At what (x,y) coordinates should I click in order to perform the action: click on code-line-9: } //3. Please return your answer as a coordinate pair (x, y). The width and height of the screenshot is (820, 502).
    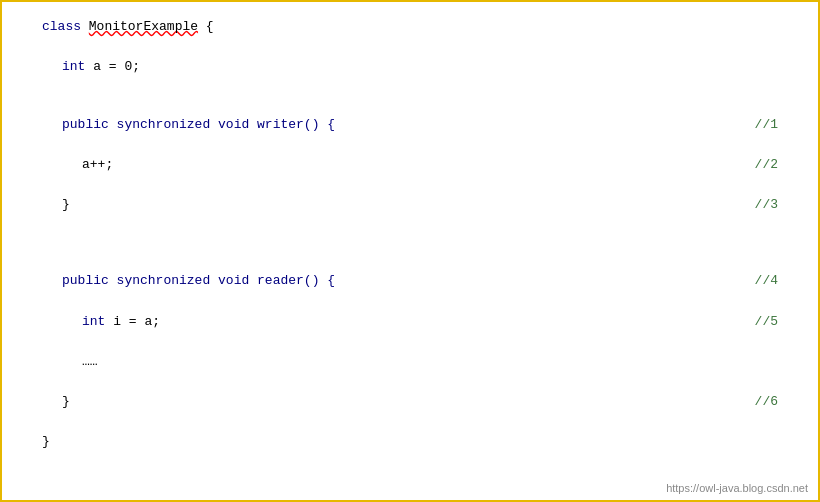
    Looking at the image, I should click on (410, 205).